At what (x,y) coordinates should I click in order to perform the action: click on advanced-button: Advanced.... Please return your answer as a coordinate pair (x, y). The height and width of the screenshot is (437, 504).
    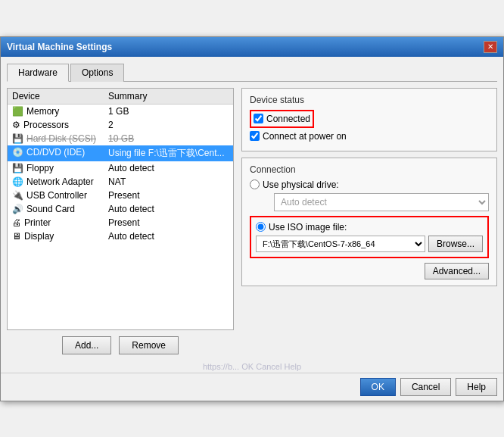
    Looking at the image, I should click on (457, 271).